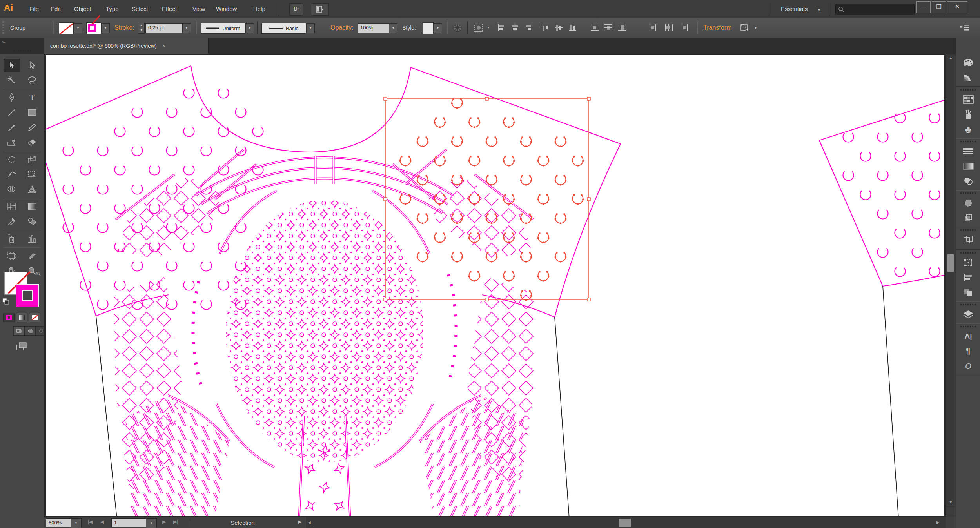 This screenshot has width=980, height=528. I want to click on control-panel-menu-button, so click(964, 28).